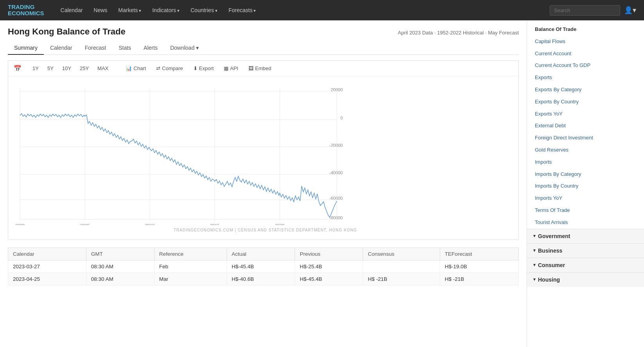  What do you see at coordinates (479, 254) in the screenshot?
I see `col-teforecast: TEForecast` at bounding box center [479, 254].